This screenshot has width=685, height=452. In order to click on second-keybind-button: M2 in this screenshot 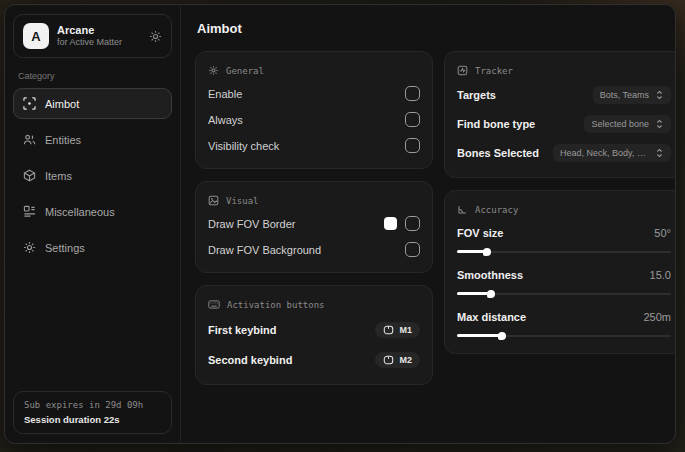, I will do `click(398, 360)`.